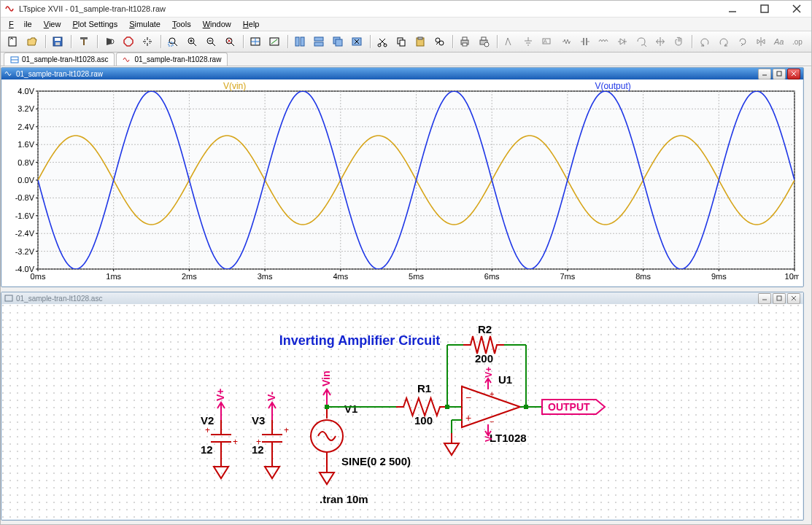  I want to click on component-icon, so click(641, 42).